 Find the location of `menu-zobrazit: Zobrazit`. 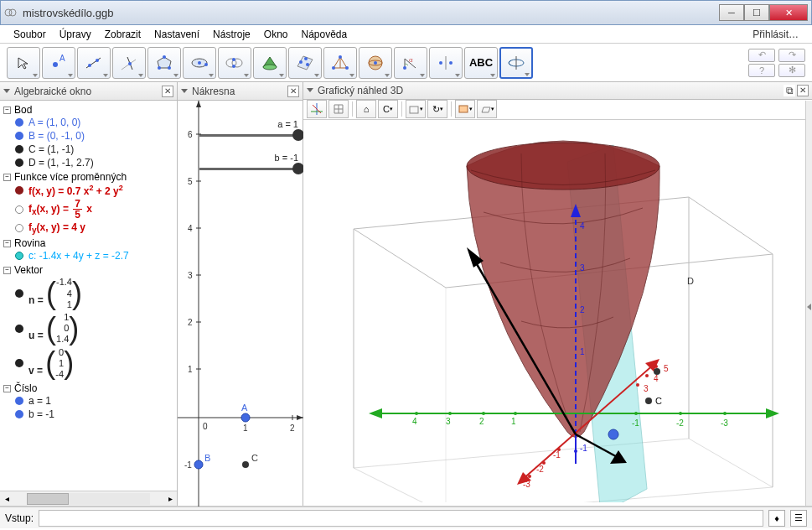

menu-zobrazit: Zobrazit is located at coordinates (122, 34).